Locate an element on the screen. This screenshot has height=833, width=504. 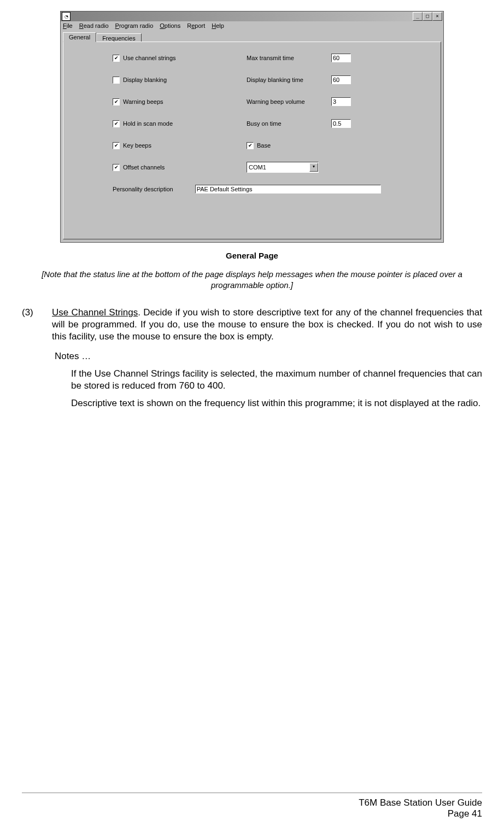
menu-report: Report is located at coordinates (196, 26).